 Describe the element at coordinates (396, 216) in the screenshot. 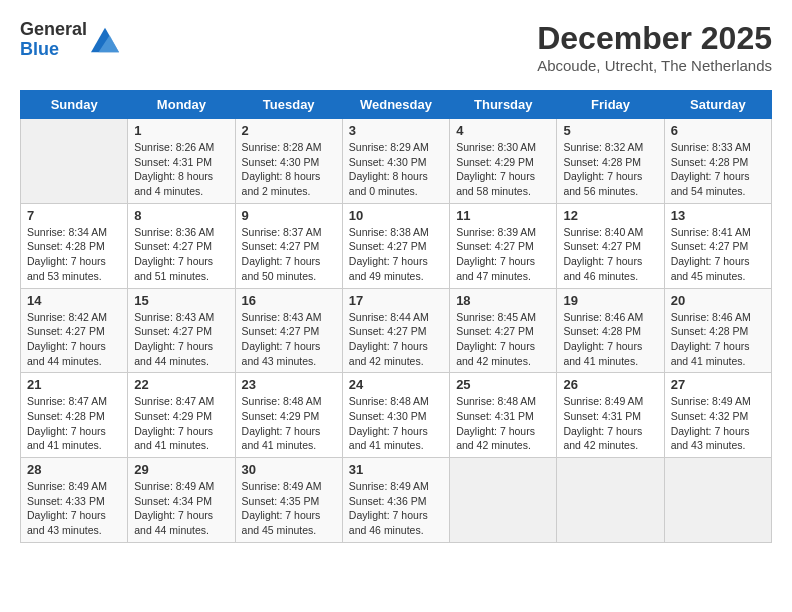

I see `day-number: 10` at that location.